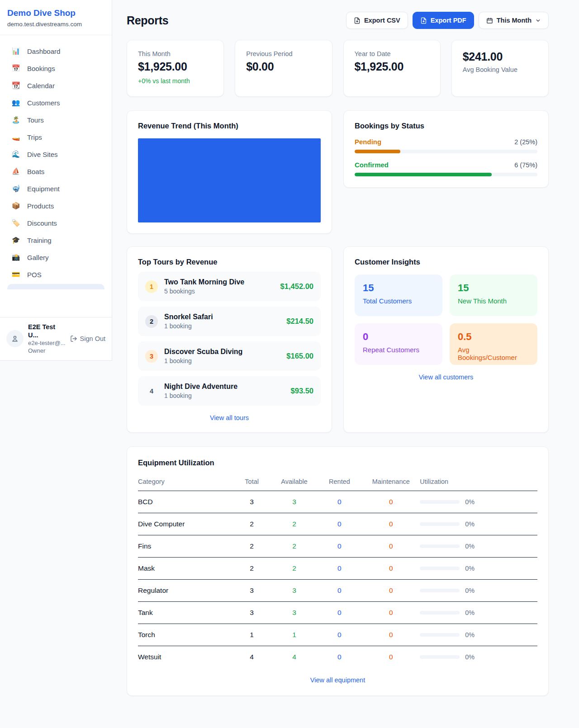  I want to click on user-email: e2e-tester@..., so click(47, 344).